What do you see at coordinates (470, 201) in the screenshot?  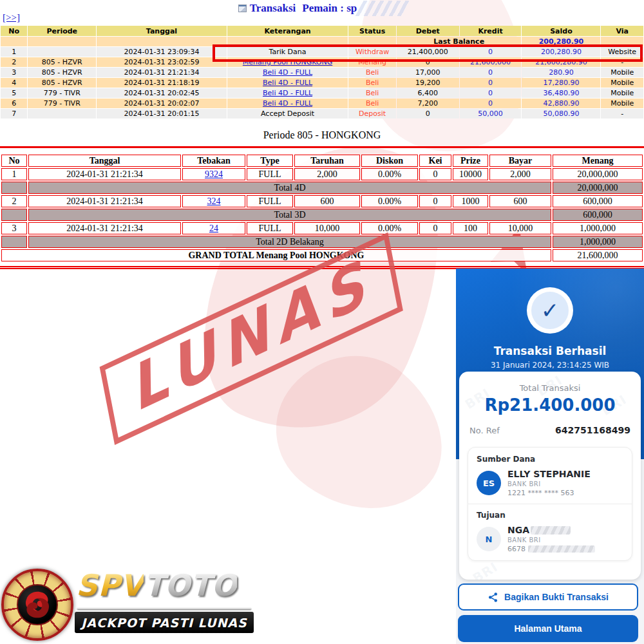 I see `cell-prize: 1000` at bounding box center [470, 201].